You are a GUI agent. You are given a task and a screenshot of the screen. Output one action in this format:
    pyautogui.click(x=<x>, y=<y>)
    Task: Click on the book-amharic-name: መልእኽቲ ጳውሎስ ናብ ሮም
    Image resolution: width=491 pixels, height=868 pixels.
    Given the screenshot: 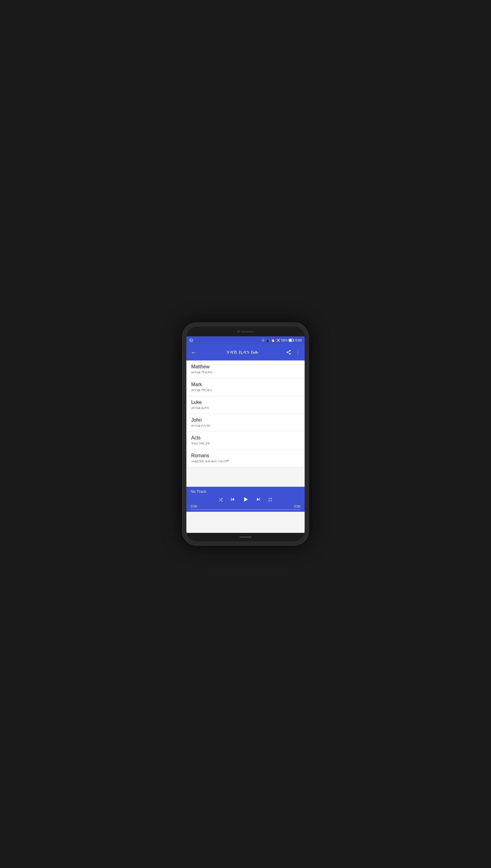 What is the action you would take?
    pyautogui.click(x=246, y=461)
    